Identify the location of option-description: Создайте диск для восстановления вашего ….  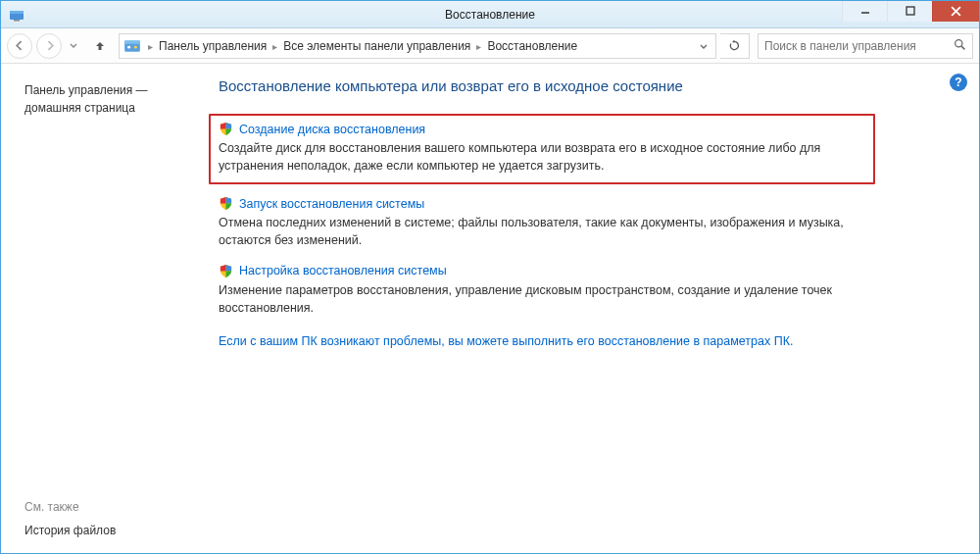
(542, 157).